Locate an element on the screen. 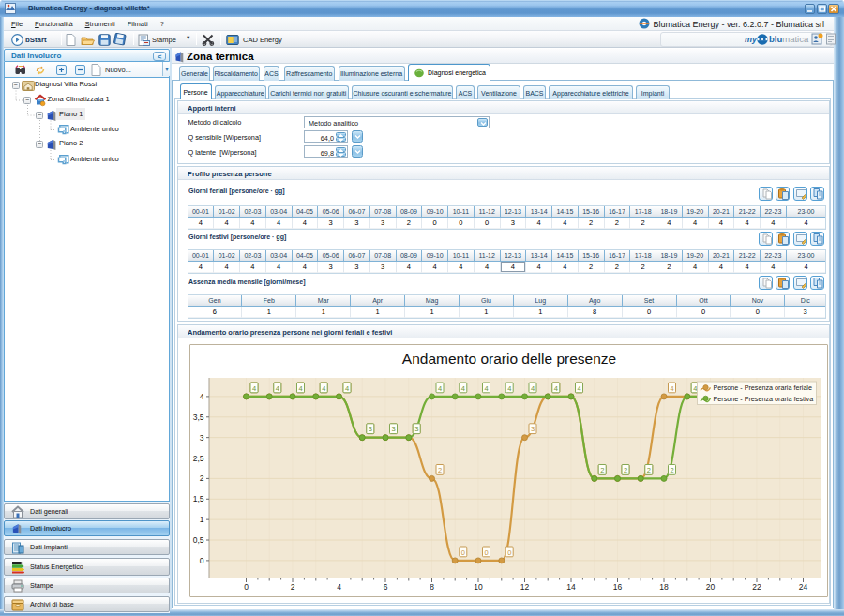  svg-text: 22 is located at coordinates (757, 587).